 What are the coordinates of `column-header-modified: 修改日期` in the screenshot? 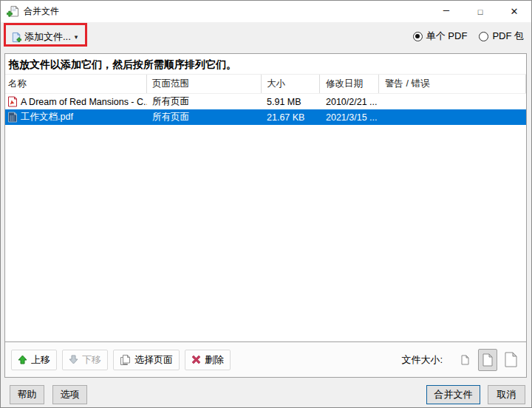 It's located at (349, 84).